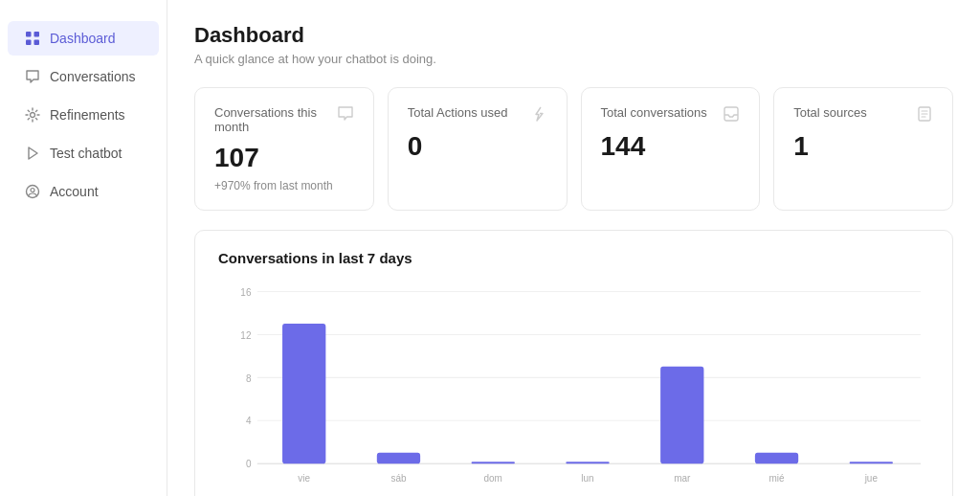 This screenshot has height=496, width=980. I want to click on bar-lun, so click(588, 462).